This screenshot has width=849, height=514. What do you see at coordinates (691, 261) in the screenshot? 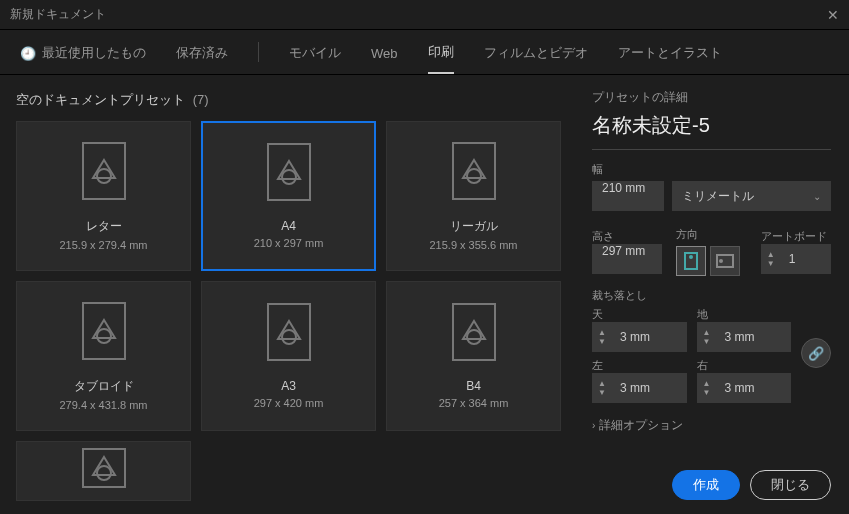
I see `orientation-portrait-button` at bounding box center [691, 261].